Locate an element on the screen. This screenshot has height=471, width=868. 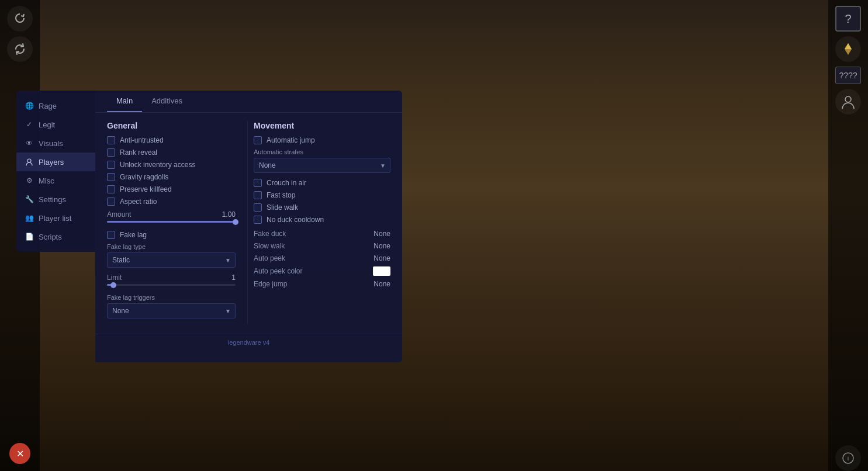
sidebar-item-players: Players is located at coordinates (56, 162).